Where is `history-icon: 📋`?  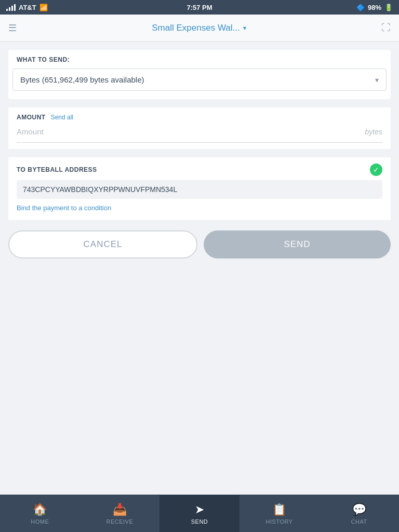 history-icon: 📋 is located at coordinates (280, 510).